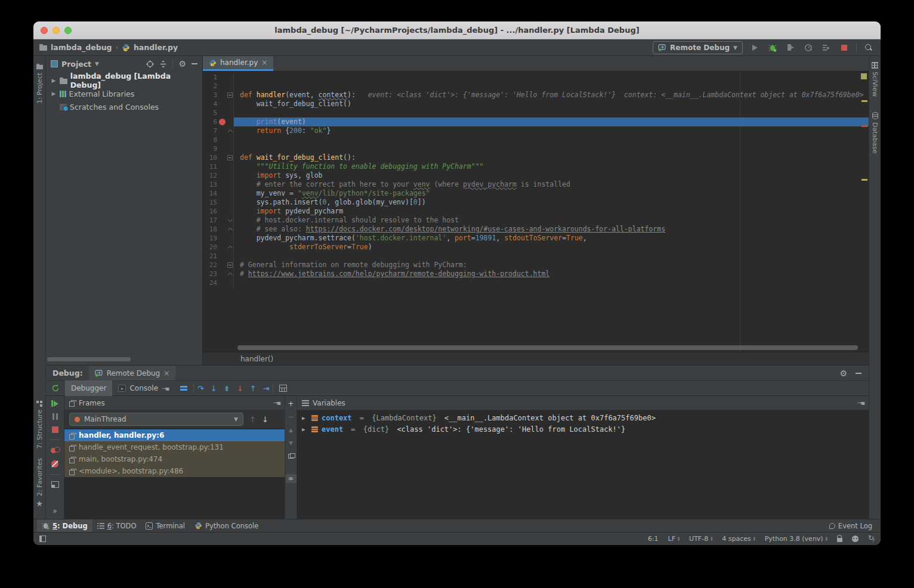 The image size is (914, 588). What do you see at coordinates (844, 48) in the screenshot?
I see `stop-button` at bounding box center [844, 48].